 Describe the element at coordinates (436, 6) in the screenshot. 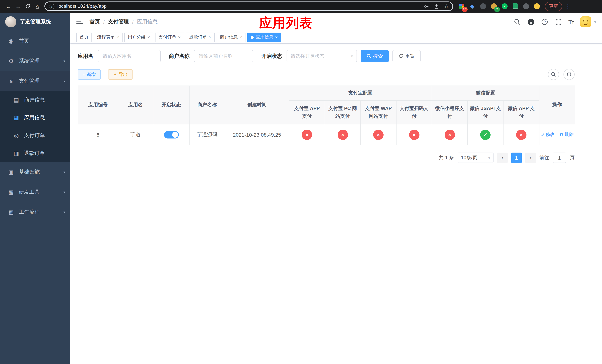

I see `address-bar-tools: ☆` at that location.